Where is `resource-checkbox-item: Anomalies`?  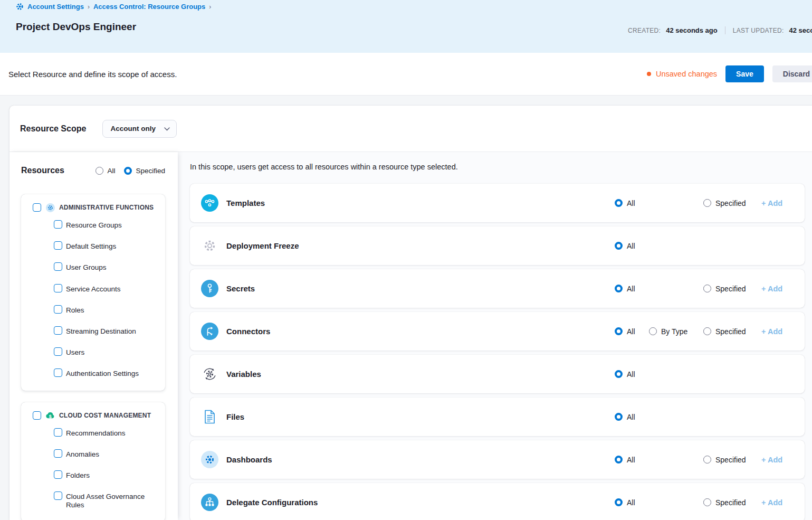 resource-checkbox-item: Anomalies is located at coordinates (93, 454).